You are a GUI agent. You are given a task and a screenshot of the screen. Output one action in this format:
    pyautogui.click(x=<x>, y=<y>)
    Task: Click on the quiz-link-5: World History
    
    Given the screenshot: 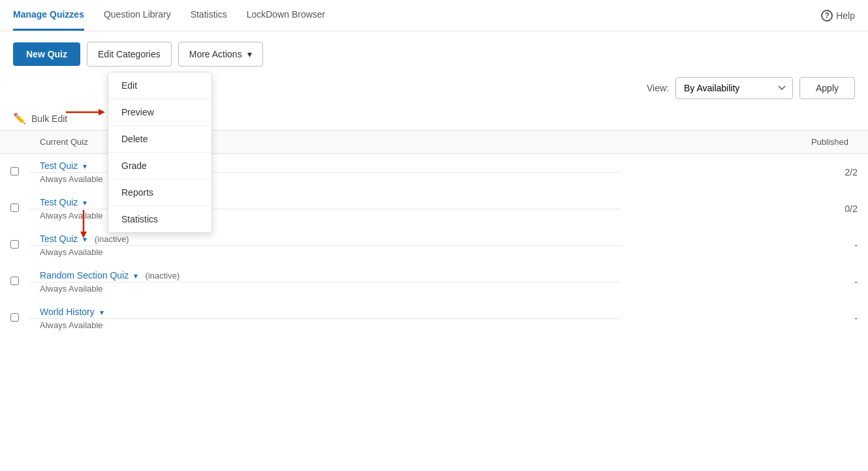 What is the action you would take?
    pyautogui.click(x=67, y=312)
    